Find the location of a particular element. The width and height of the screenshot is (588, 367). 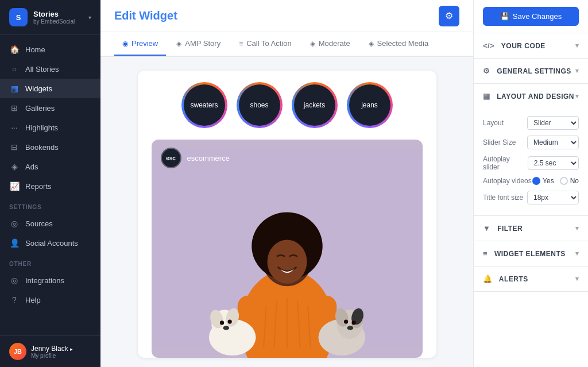

sidebar-item-reports: 📈 Reports is located at coordinates (51, 186).